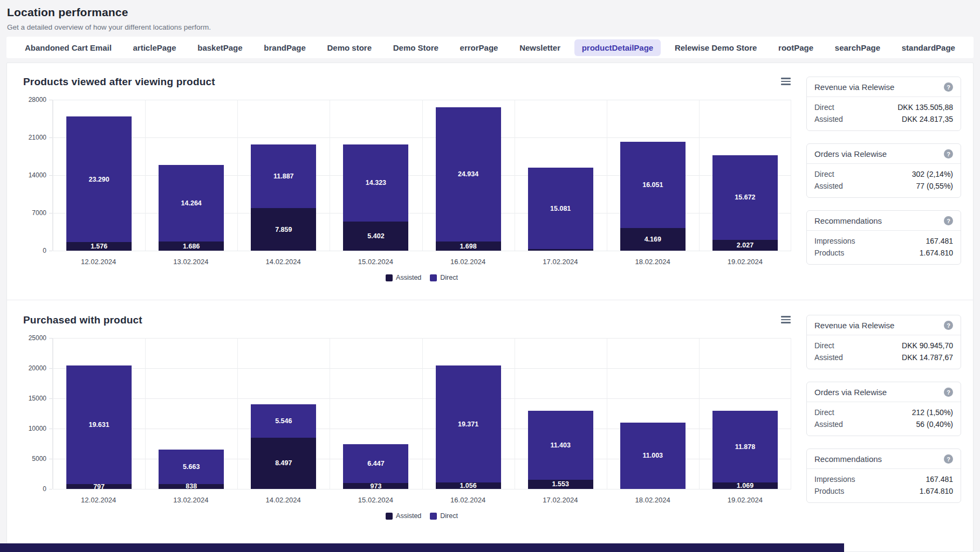  What do you see at coordinates (653, 456) in the screenshot?
I see `bar-18-02-2024: 11.003` at bounding box center [653, 456].